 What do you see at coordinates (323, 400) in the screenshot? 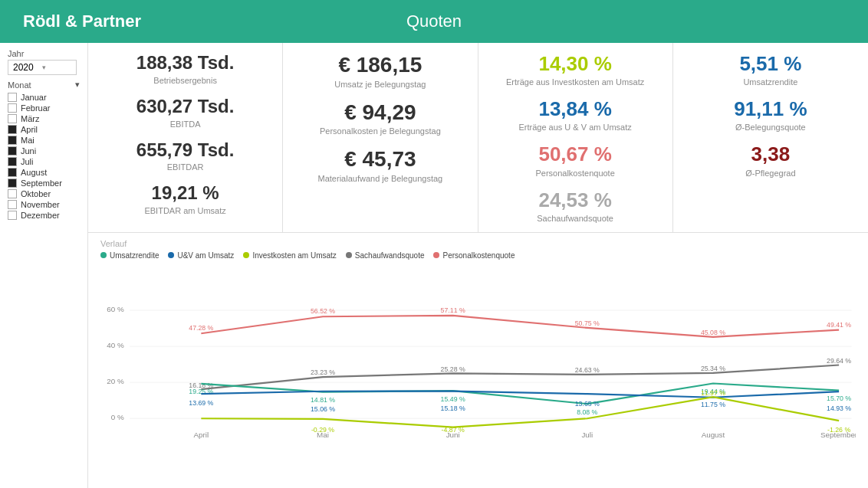
I see `svg-text: 14.81 %` at bounding box center [323, 400].